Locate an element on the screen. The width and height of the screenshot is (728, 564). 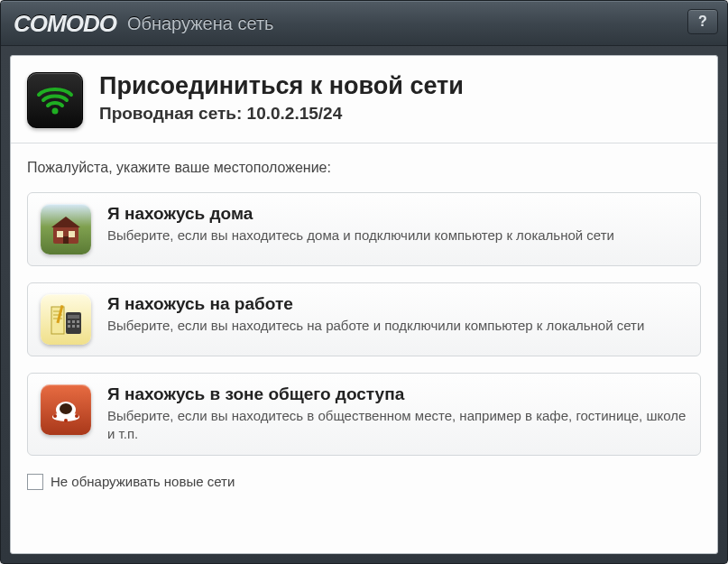
option-work: Я нахожусь на работе Выберите, если вы н… is located at coordinates (364, 319).